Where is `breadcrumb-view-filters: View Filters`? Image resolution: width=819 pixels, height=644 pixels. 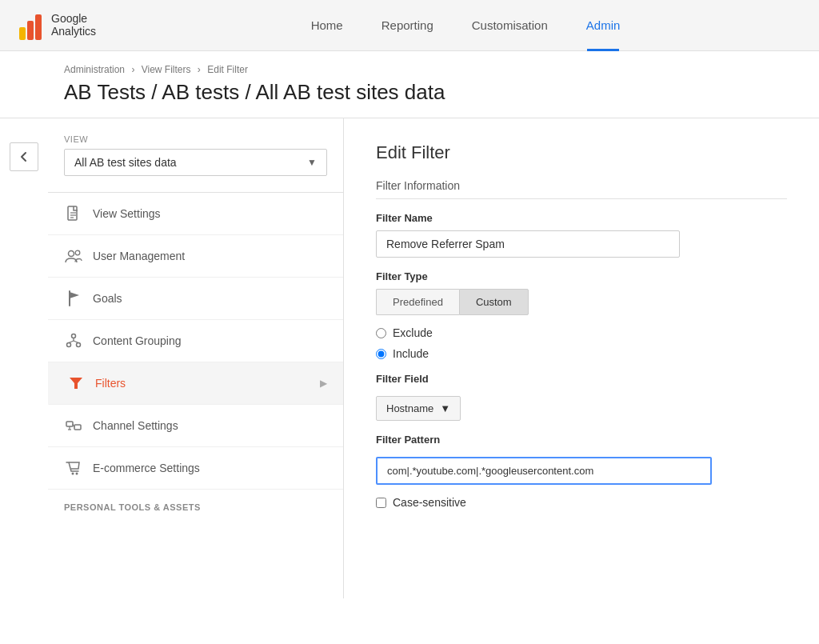 breadcrumb-view-filters: View Filters is located at coordinates (166, 70).